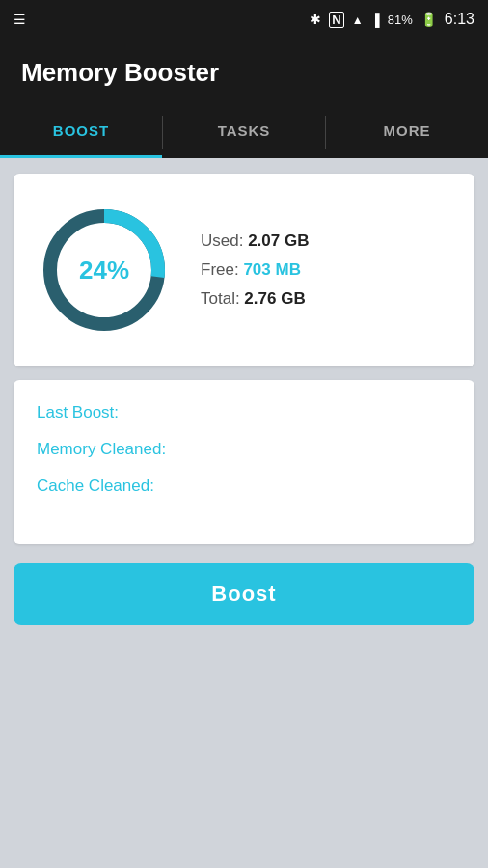 Image resolution: width=488 pixels, height=868 pixels. Describe the element at coordinates (255, 270) in the screenshot. I see `stat-free: Free: 703 MB` at that location.